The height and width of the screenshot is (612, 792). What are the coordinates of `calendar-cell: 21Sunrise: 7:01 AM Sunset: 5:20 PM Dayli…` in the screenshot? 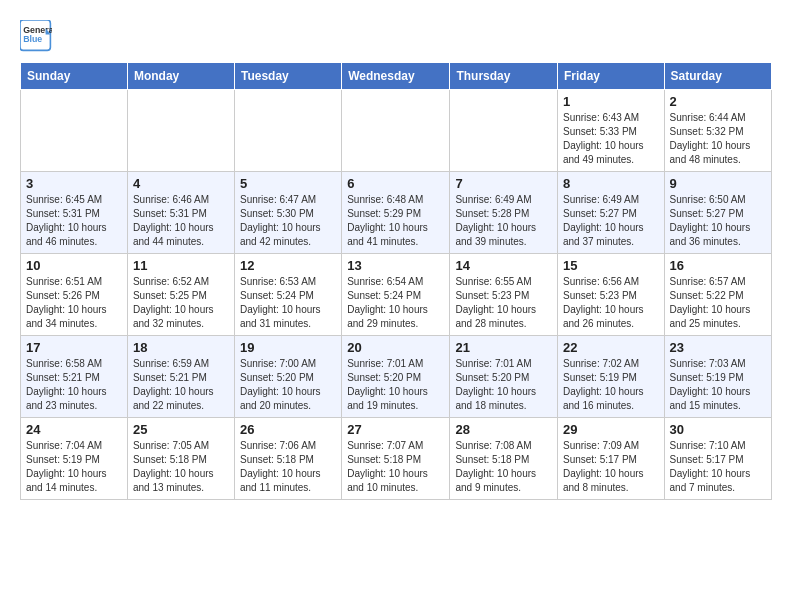 It's located at (504, 377).